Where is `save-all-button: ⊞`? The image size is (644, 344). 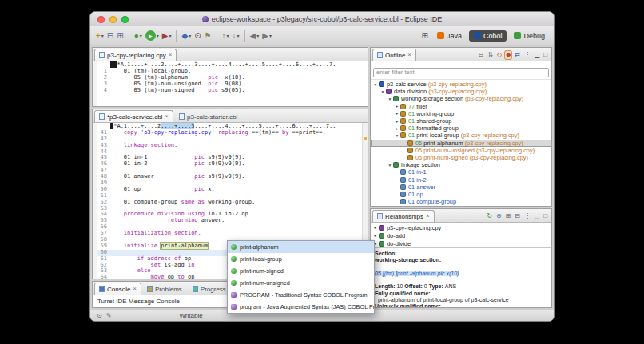 save-all-button: ⊞ is located at coordinates (120, 36).